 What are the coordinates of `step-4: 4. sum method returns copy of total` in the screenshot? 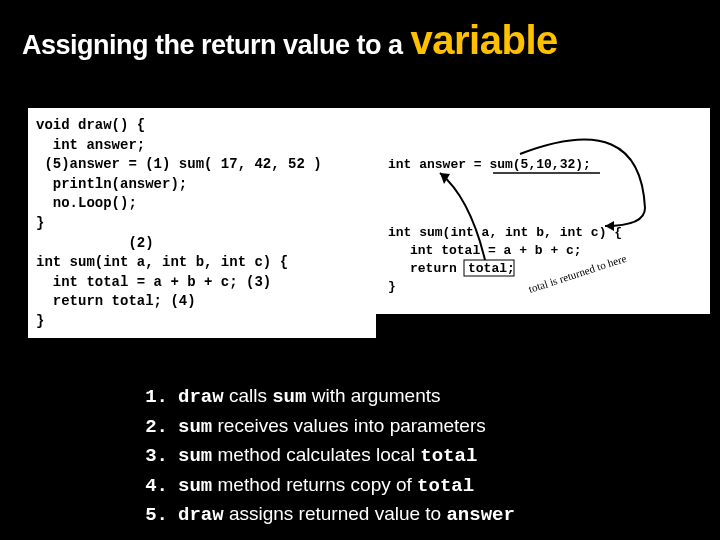 It's located at (330, 486).